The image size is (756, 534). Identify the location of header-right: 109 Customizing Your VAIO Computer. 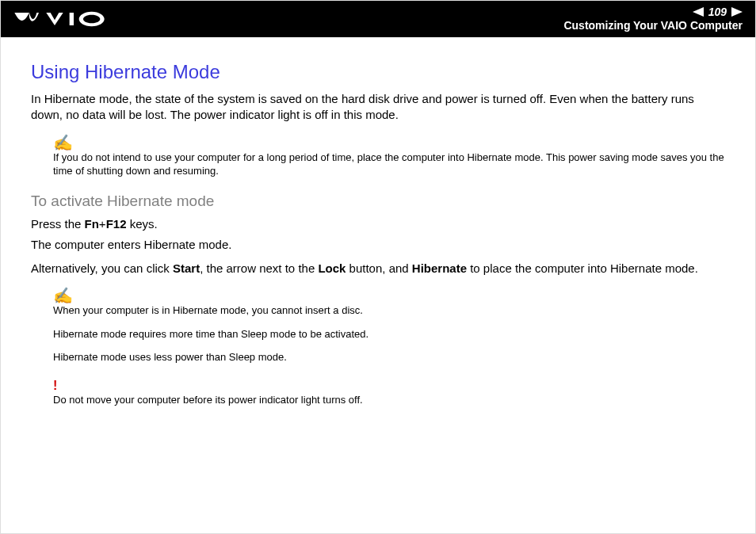
(653, 19).